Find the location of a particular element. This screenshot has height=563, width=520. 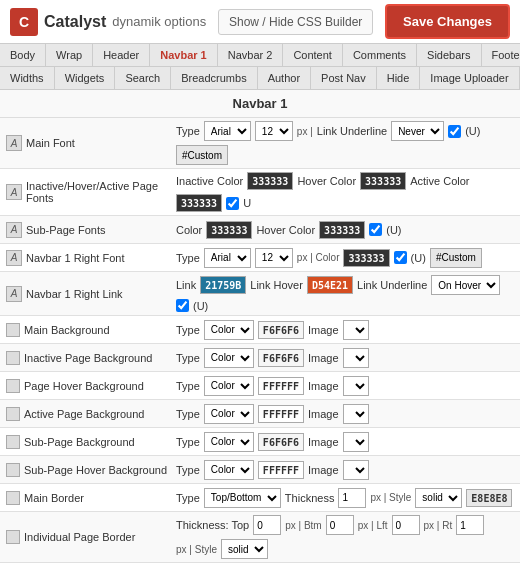

border-btm-input is located at coordinates (340, 525).